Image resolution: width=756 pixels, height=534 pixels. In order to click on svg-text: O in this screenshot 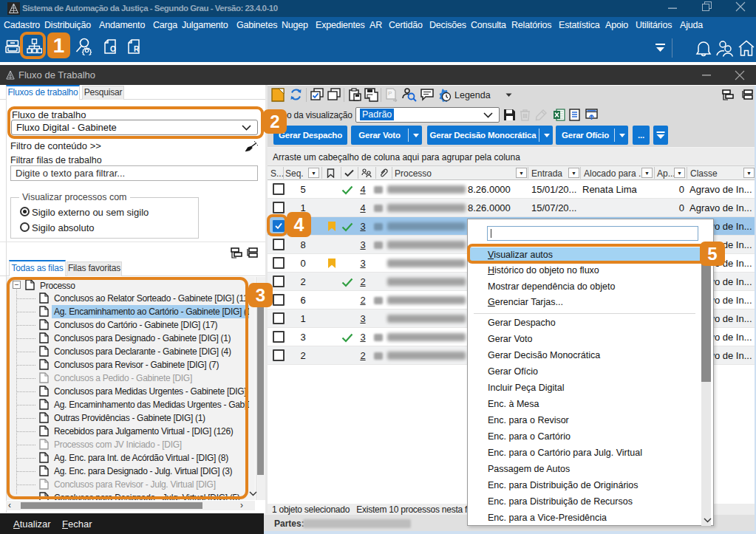, I will do `click(113, 49)`.